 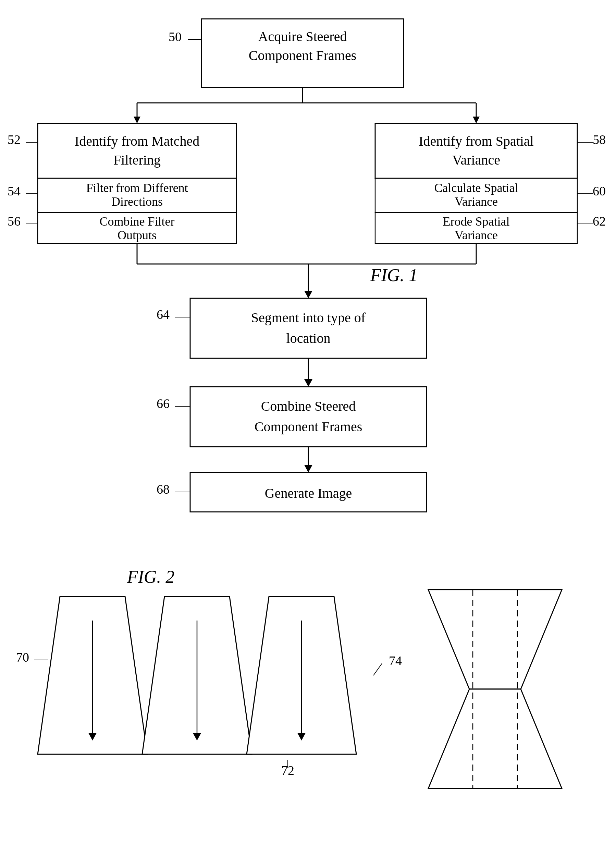 What do you see at coordinates (477, 222) in the screenshot?
I see `svg-text: Erode Spatial` at bounding box center [477, 222].